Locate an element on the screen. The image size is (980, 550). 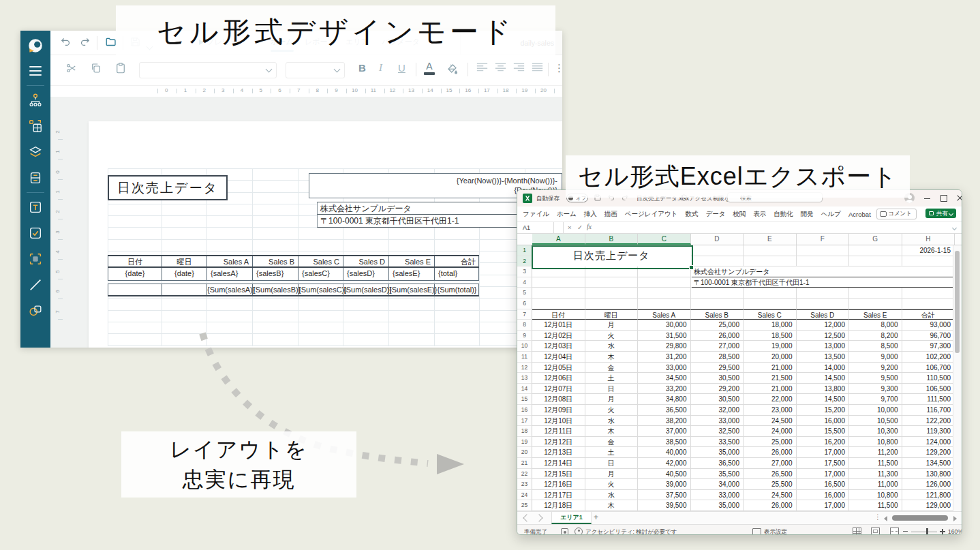
designer-report-cell: {Sum(salesE)} is located at coordinates (412, 290).